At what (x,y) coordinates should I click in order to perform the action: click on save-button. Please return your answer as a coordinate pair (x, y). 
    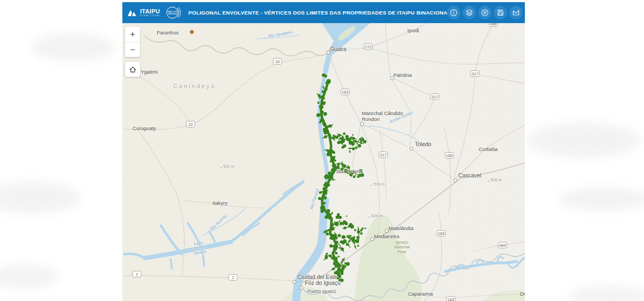
    Looking at the image, I should click on (500, 13).